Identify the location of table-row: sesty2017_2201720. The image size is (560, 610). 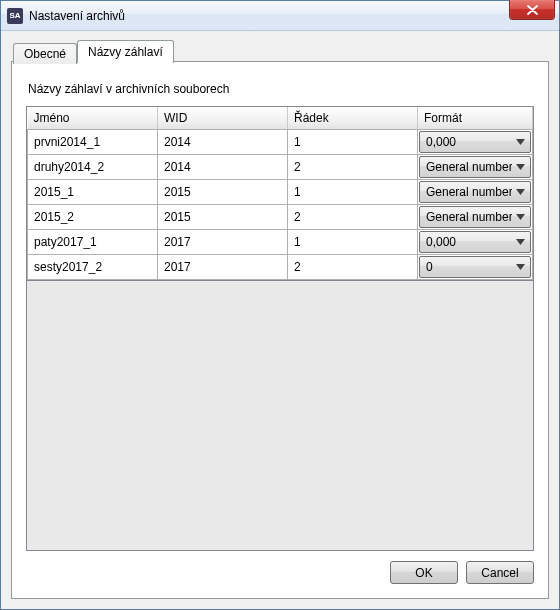
(280, 268).